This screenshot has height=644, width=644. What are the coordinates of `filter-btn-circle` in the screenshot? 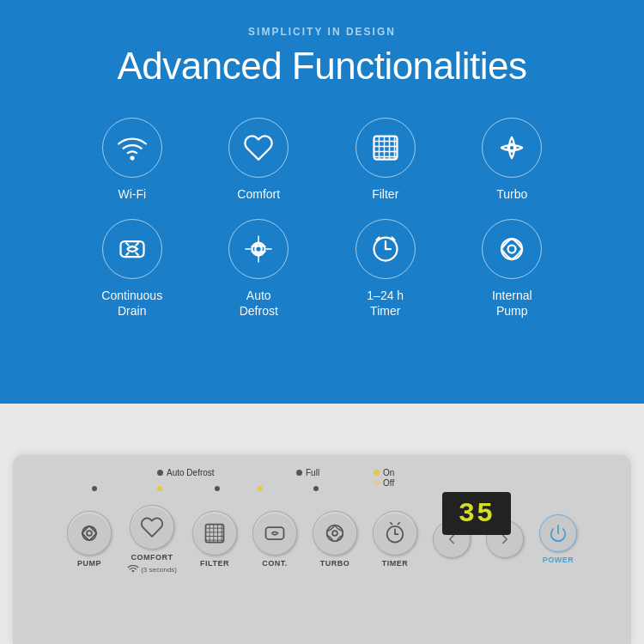 It's located at (215, 533).